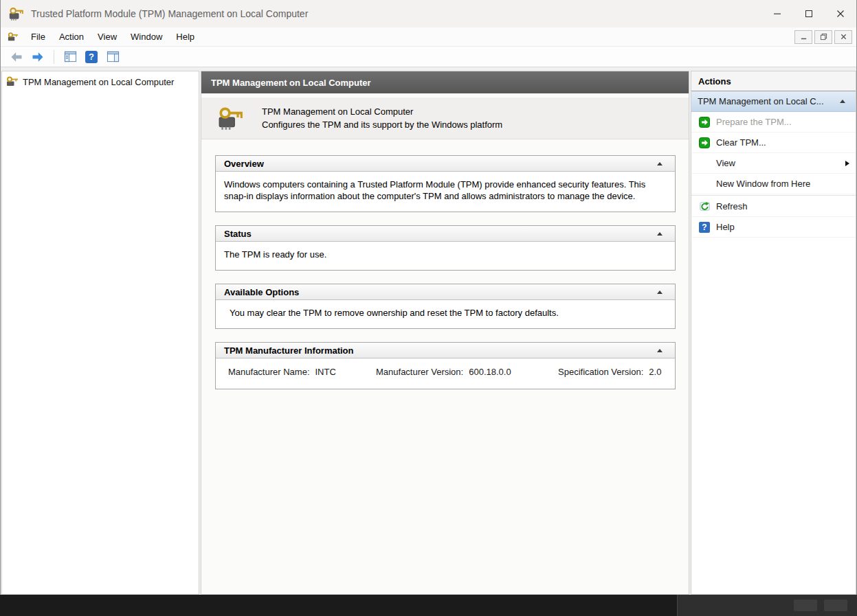 The height and width of the screenshot is (616, 857). Describe the element at coordinates (445, 255) in the screenshot. I see `section-status-body: The TPM is ready for use.` at that location.